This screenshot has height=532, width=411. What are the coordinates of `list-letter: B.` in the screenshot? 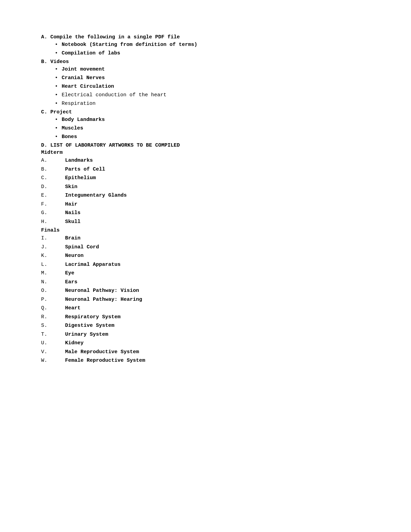 It's located at (53, 170).